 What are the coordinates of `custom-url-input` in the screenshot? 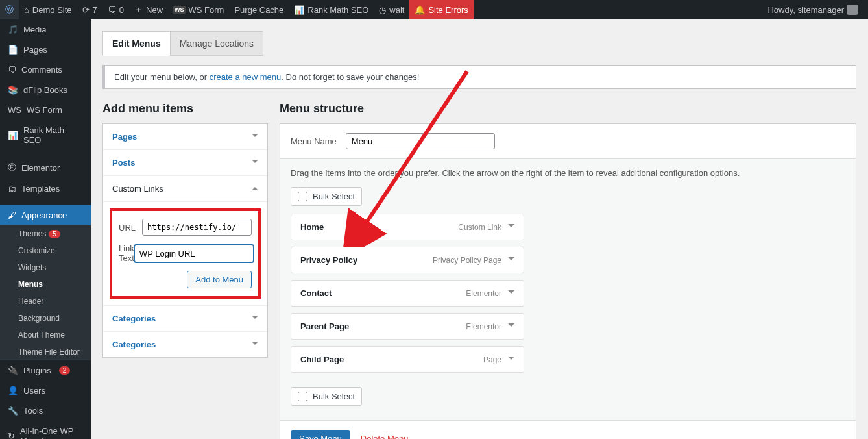 It's located at (197, 227).